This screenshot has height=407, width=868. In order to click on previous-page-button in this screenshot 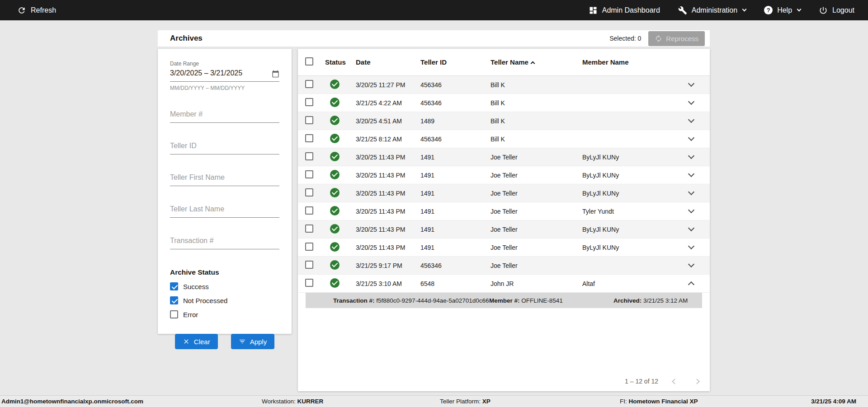, I will do `click(675, 381)`.